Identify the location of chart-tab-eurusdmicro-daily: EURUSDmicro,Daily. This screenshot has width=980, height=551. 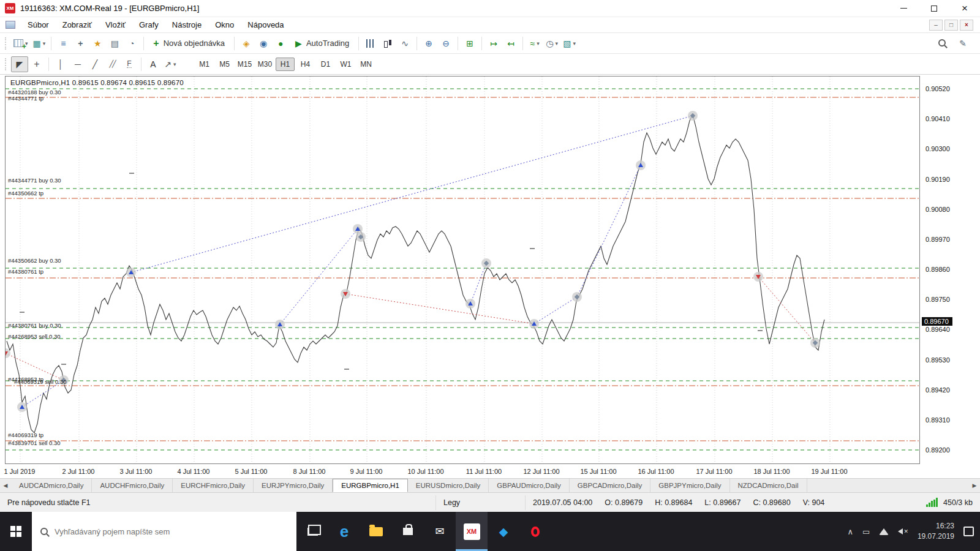
(448, 485).